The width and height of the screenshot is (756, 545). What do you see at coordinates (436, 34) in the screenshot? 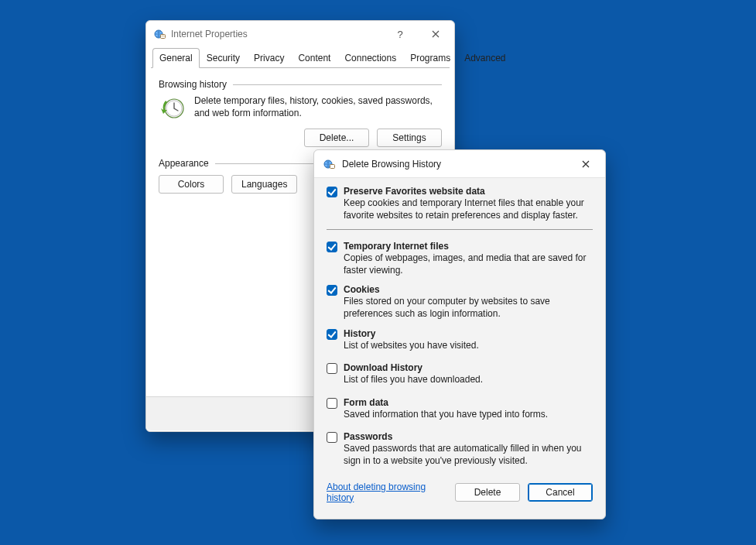
I see `close-button` at bounding box center [436, 34].